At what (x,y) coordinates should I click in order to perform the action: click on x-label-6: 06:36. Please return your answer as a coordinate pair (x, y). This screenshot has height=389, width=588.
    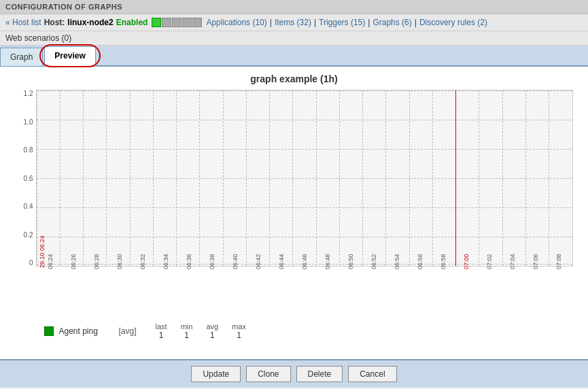
    Looking at the image, I should click on (189, 261).